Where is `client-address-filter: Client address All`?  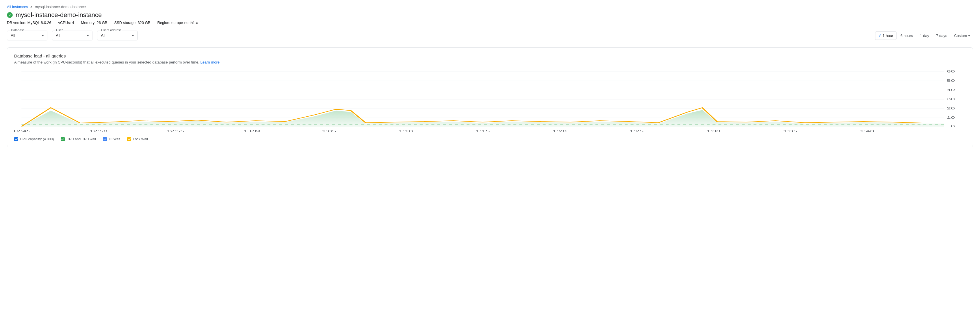 client-address-filter: Client address All is located at coordinates (117, 35).